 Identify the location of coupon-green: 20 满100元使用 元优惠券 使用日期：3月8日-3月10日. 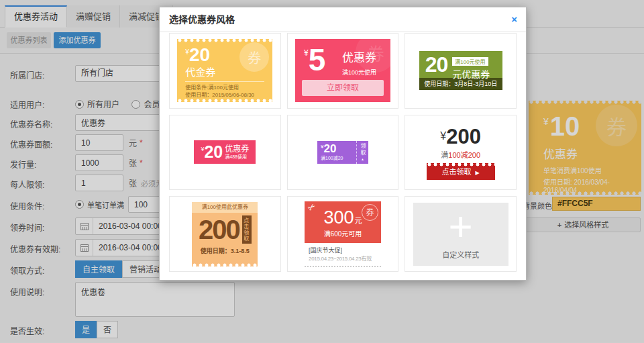
(461, 70).